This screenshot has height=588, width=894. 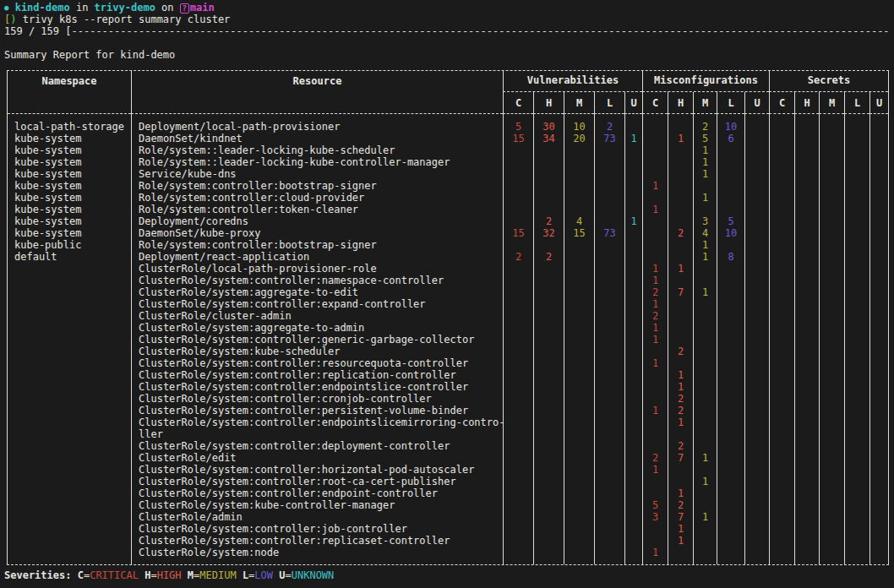 I want to click on prompt-line: ● kind-demo in trivy-demo on ?main, so click(x=446, y=8).